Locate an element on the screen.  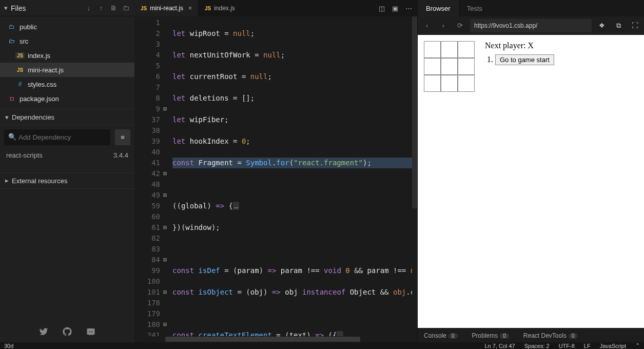
dependencies-header: ▾ Dependencies is located at coordinates (67, 117).